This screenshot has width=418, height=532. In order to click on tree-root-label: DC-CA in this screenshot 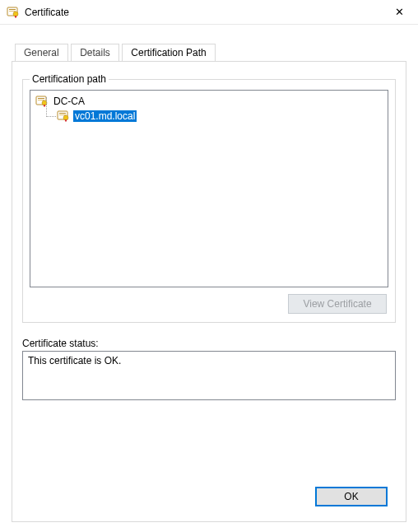, I will do `click(69, 101)`.